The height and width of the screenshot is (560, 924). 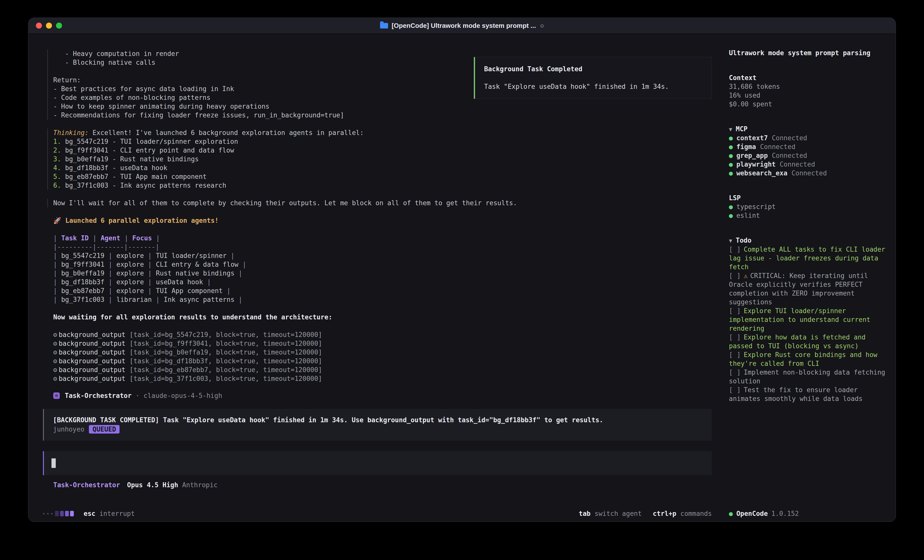 What do you see at coordinates (382, 151) in the screenshot?
I see `agent-list-item: 2.bg_f9ff3041 - CLI entry point and data…` at bounding box center [382, 151].